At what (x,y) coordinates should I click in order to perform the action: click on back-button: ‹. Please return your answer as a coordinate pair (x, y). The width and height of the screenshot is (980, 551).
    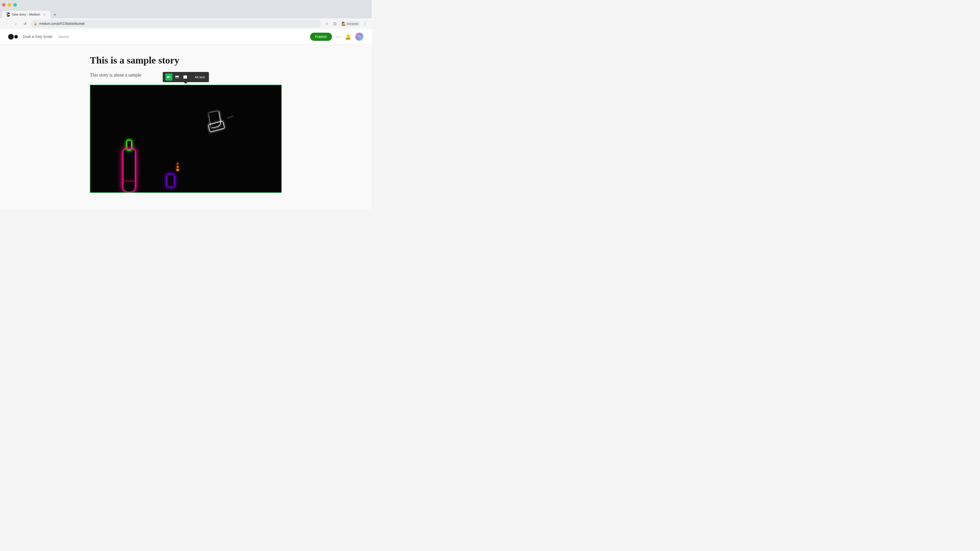
    Looking at the image, I should click on (7, 24).